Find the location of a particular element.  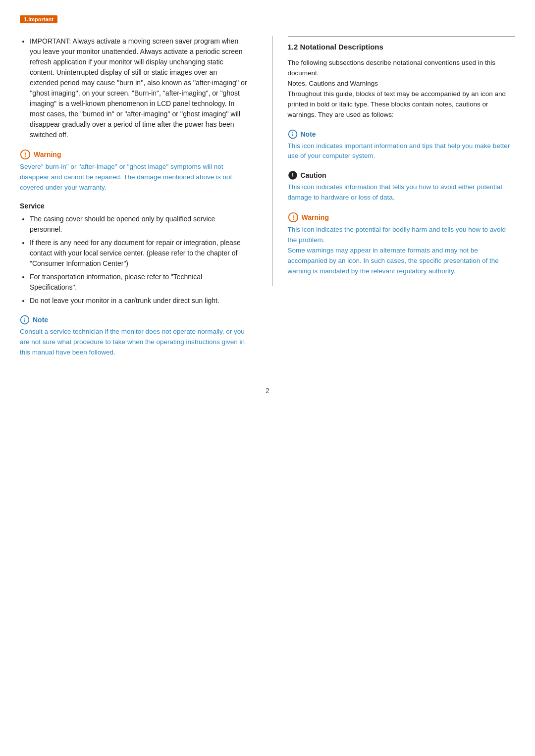

warning-title-2: ! Warning is located at coordinates (402, 217).